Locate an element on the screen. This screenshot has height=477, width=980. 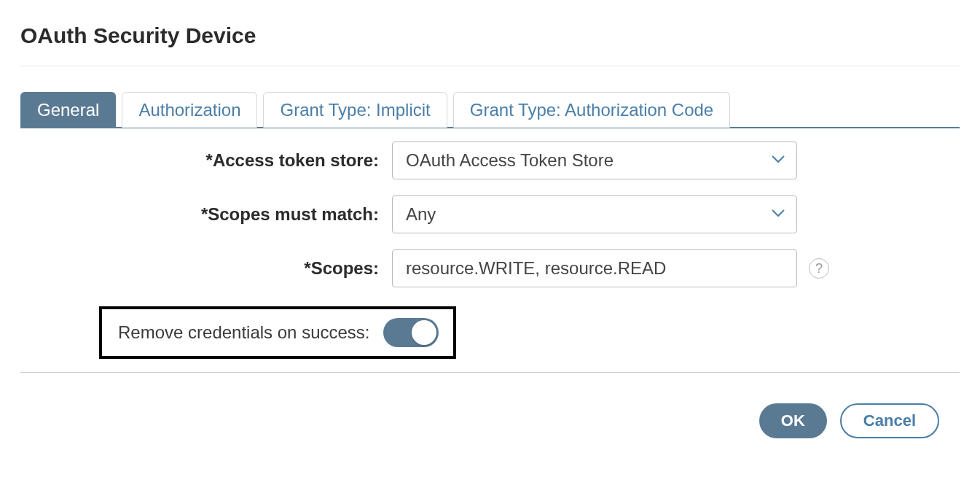
label-remove-credentials: Remove credentials on success: is located at coordinates (244, 333).